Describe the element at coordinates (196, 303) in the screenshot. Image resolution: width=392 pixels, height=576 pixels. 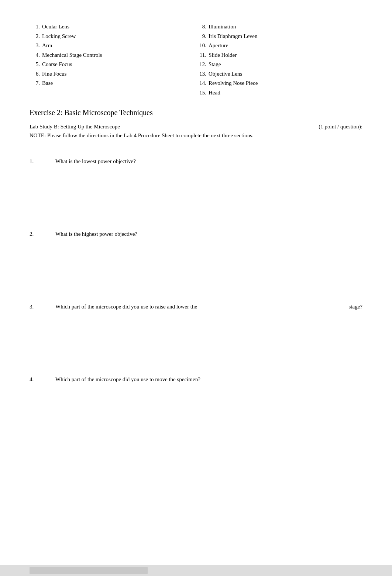
I see `question-3: 3. Which part of the microscope did you …` at that location.